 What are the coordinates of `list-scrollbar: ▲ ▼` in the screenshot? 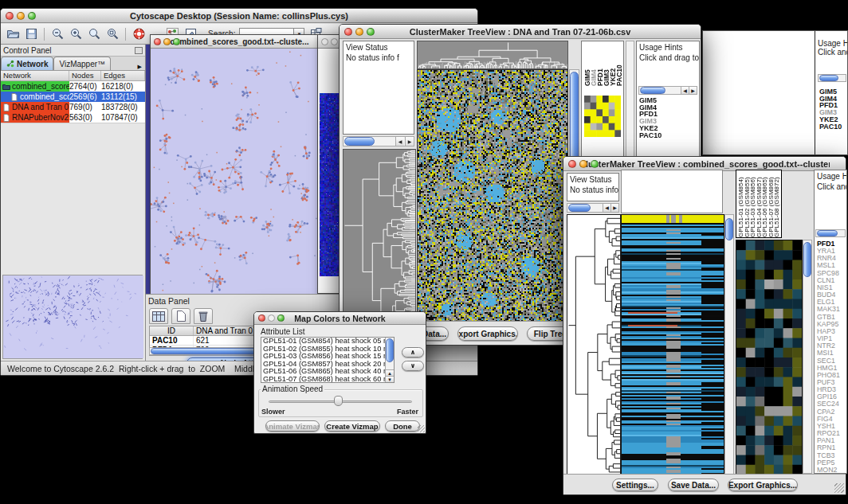 It's located at (389, 360).